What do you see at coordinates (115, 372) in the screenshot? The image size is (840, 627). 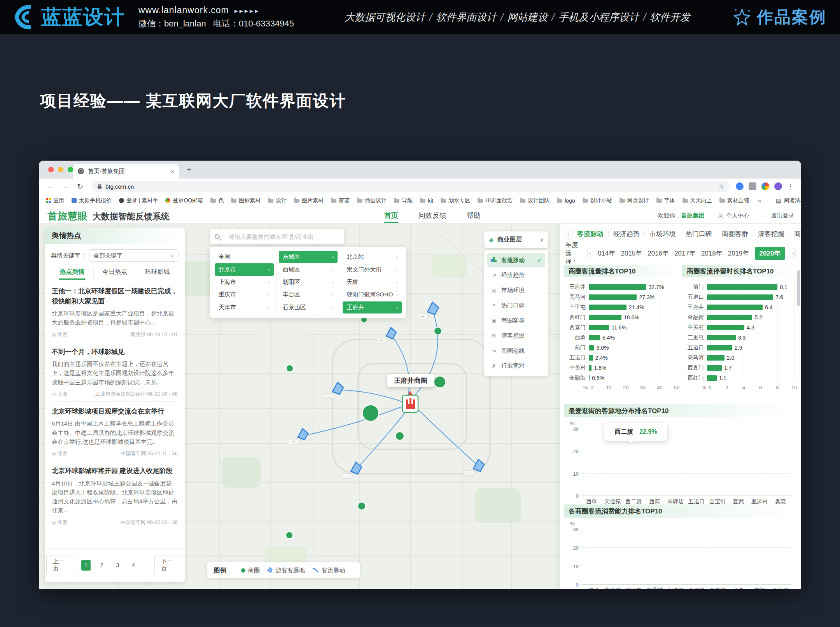 I see `news-item: 不到一个月，环球影城见我们的主题乐园不仅差在主题上，还差在运营上，这是蓝裕文化主…` at bounding box center [115, 372].